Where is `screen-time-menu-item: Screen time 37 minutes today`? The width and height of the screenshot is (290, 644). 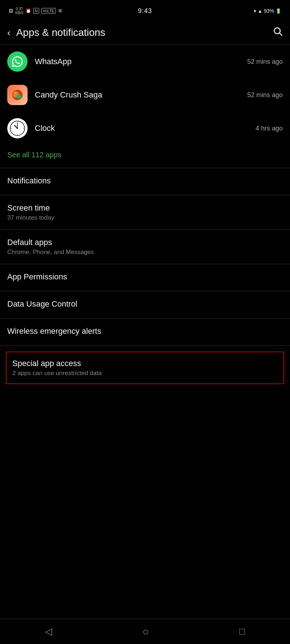
screen-time-menu-item: Screen time 37 minutes today is located at coordinates (145, 212).